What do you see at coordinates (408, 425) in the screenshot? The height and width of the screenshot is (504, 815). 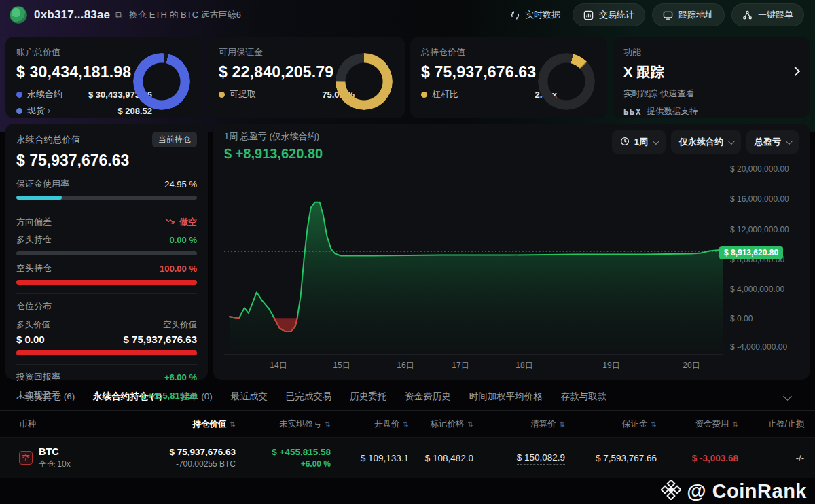 I see `positions-table-header: 币种 持仓价值⇅ 未实现盈亏⇅ 开盘价⇅ 标记价格⇅ 清算价⇅ 保证金⇅ 资金费…` at bounding box center [408, 425].